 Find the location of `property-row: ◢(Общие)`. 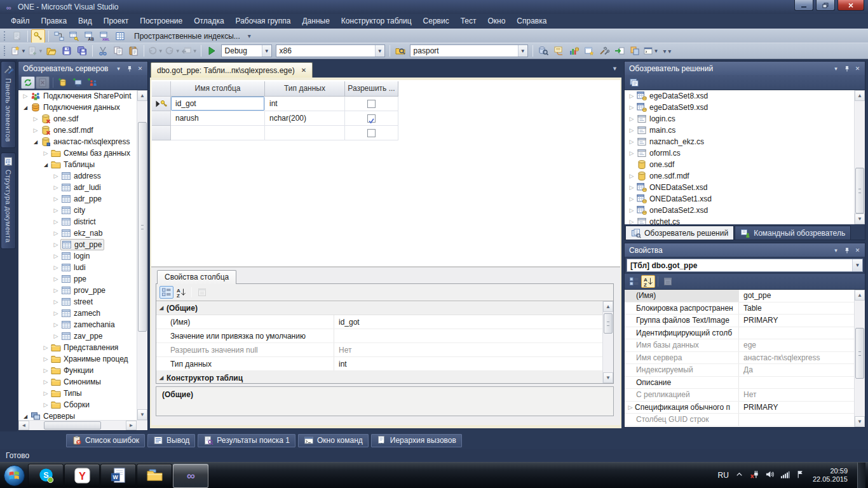

property-row: ◢(Общие) is located at coordinates (379, 308).